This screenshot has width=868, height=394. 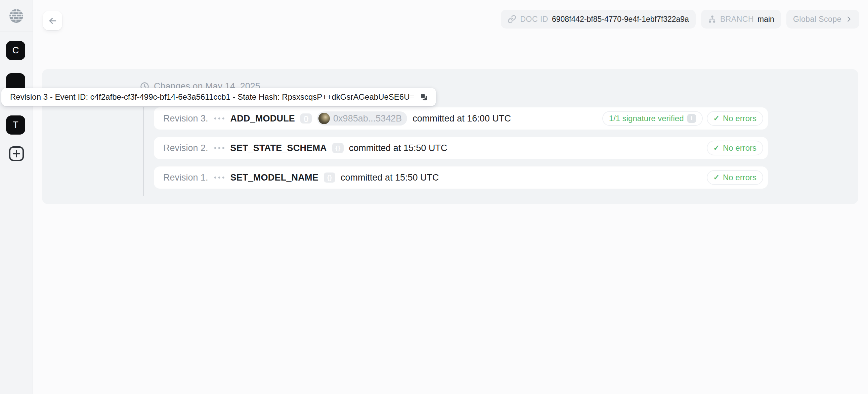 What do you see at coordinates (461, 119) in the screenshot?
I see `revision-row-3: Revision 3. ADD_MODULE {} 0x985ab...5342…` at bounding box center [461, 119].